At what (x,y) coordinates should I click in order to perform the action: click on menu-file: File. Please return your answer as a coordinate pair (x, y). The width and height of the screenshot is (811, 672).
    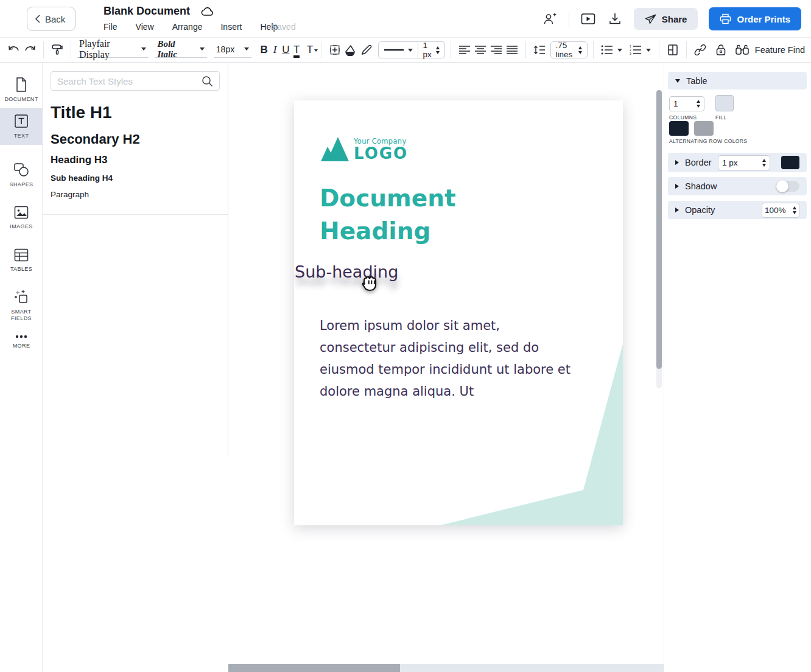
    Looking at the image, I should click on (111, 27).